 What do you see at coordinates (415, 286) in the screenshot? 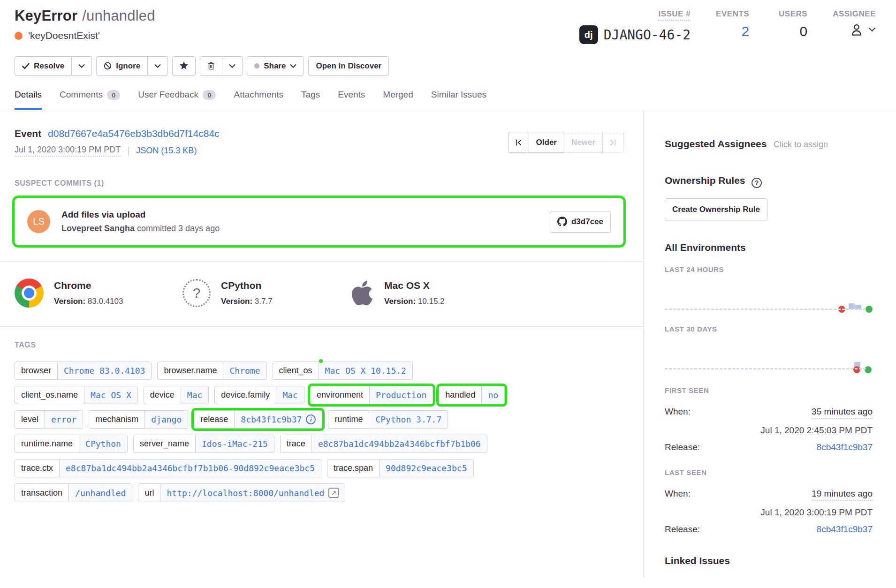
I see `os-name: Mac OS X` at bounding box center [415, 286].